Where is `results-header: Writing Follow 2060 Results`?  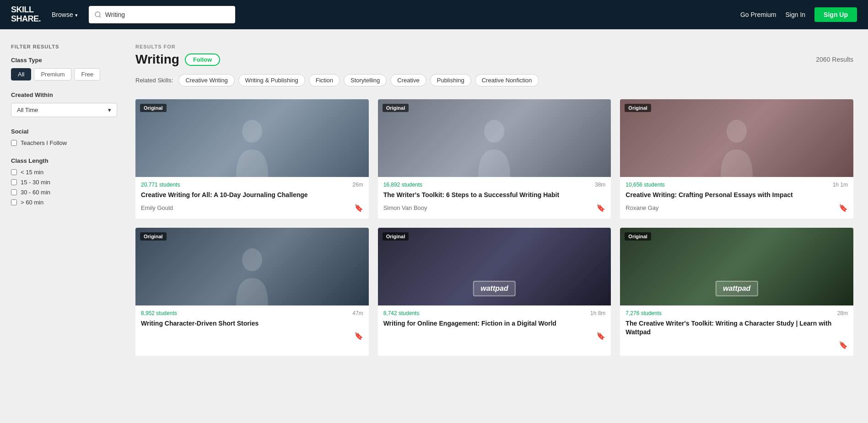
results-header: Writing Follow 2060 Results is located at coordinates (494, 59).